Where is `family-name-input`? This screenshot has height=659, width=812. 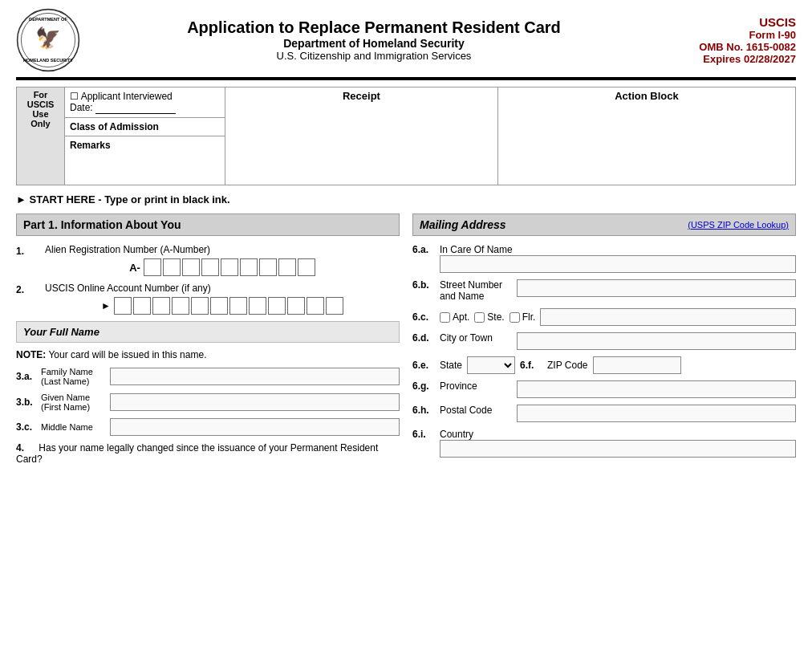 family-name-input is located at coordinates (255, 376).